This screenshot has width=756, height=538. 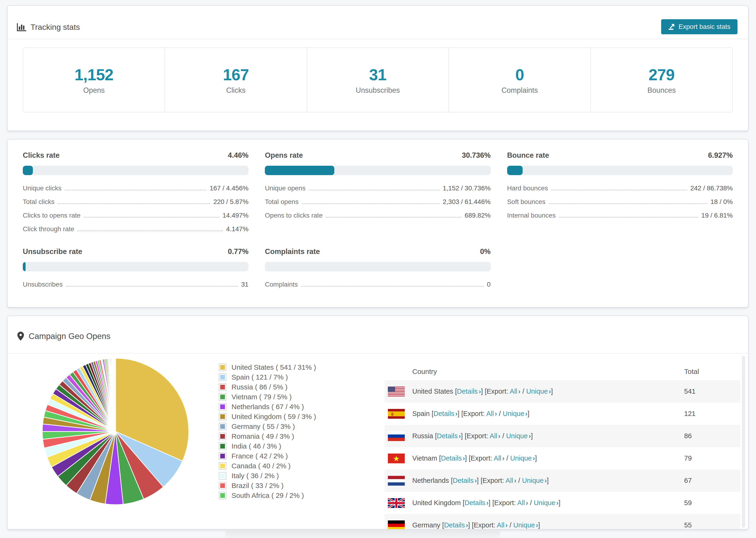 What do you see at coordinates (378, 268) in the screenshot?
I see `rate-block-complaints: Complaints rate 0% Complaints0` at bounding box center [378, 268].